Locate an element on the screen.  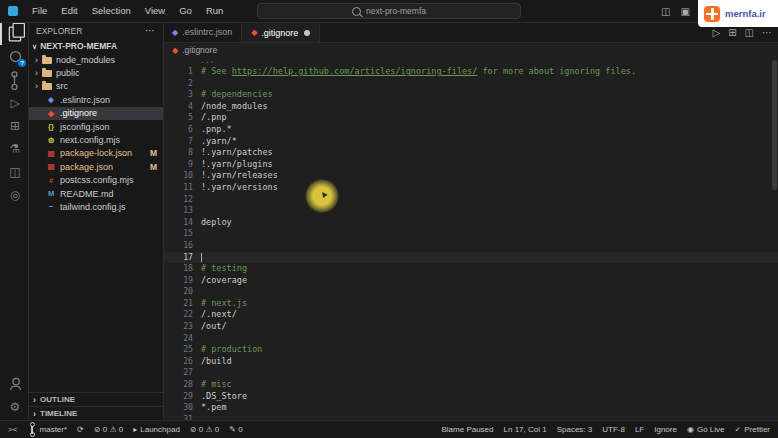
app-icon is located at coordinates (13, 11).